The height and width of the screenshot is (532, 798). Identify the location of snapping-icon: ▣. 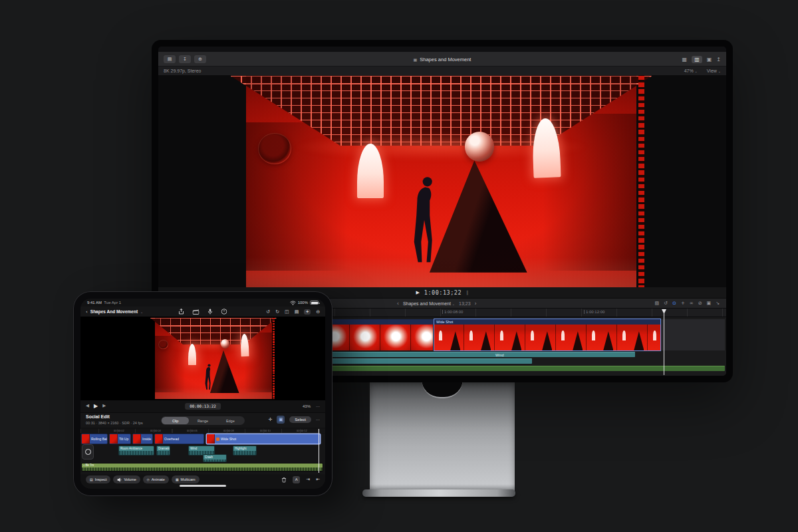
(281, 420).